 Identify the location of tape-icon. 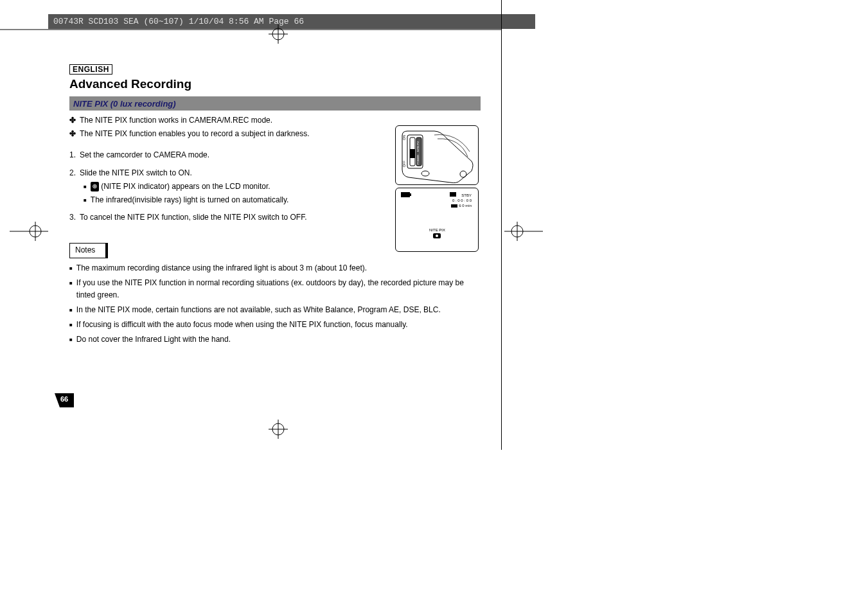
(453, 194).